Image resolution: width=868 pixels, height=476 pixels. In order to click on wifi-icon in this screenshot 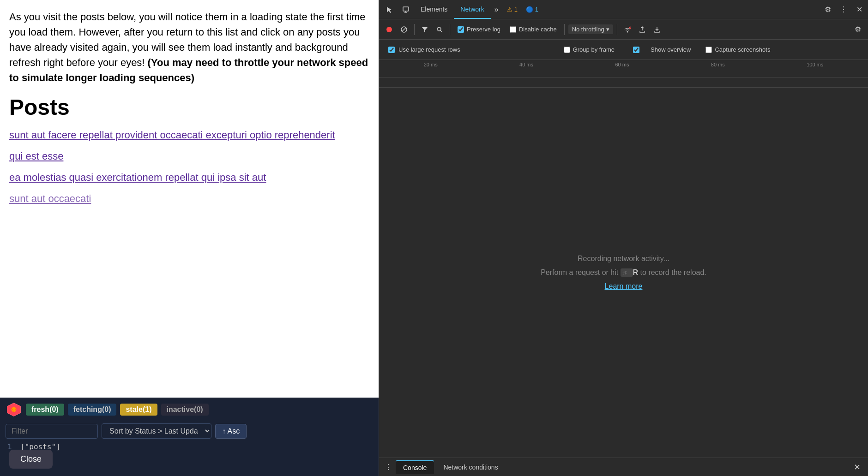, I will do `click(627, 30)`.